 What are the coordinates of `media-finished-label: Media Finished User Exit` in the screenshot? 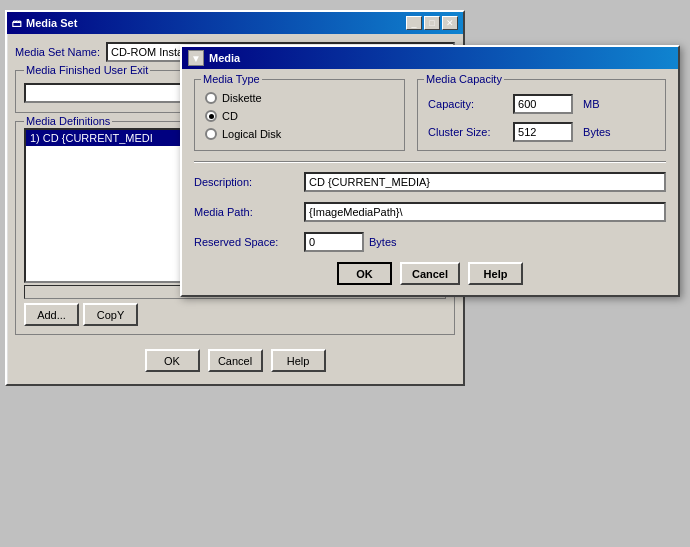 It's located at (87, 70).